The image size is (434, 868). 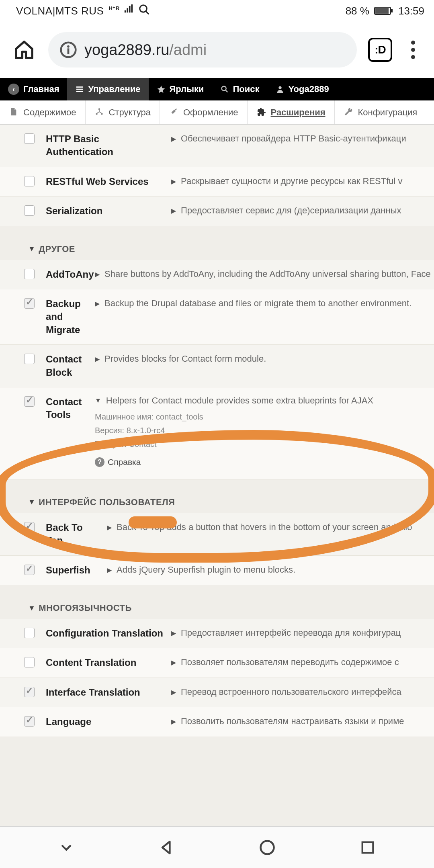 What do you see at coordinates (358, 11) in the screenshot?
I see `battery-percent: 88 %` at bounding box center [358, 11].